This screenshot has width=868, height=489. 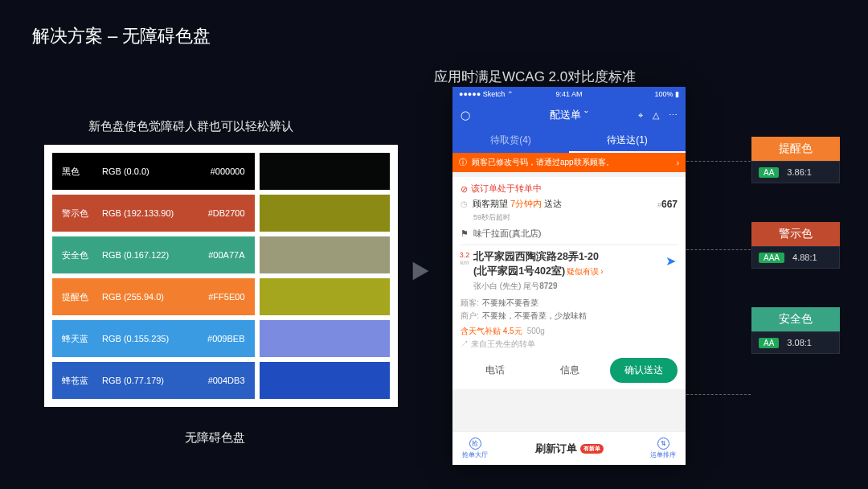 What do you see at coordinates (154, 255) in the screenshot?
I see `swatch-main: 安全色RGB (0.167.122)#00A77A` at bounding box center [154, 255].